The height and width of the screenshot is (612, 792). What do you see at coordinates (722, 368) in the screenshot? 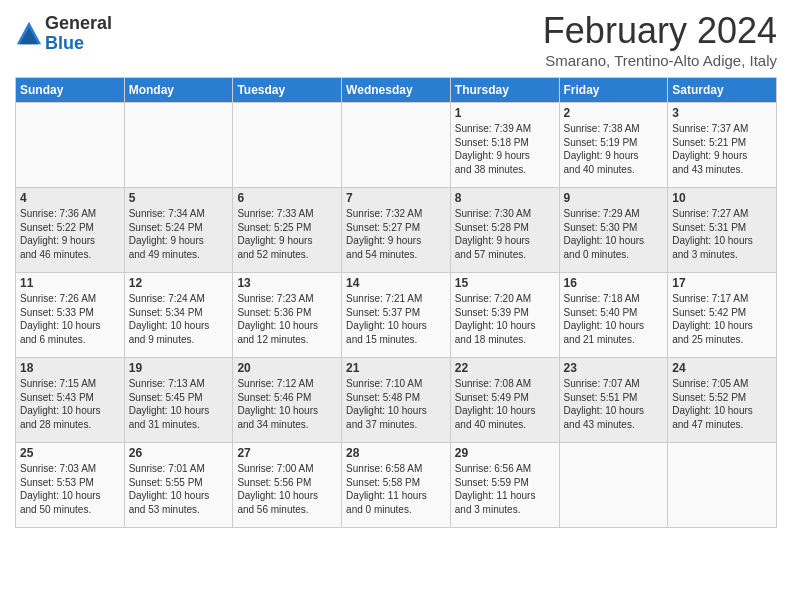
I see `day-number: 24` at bounding box center [722, 368].